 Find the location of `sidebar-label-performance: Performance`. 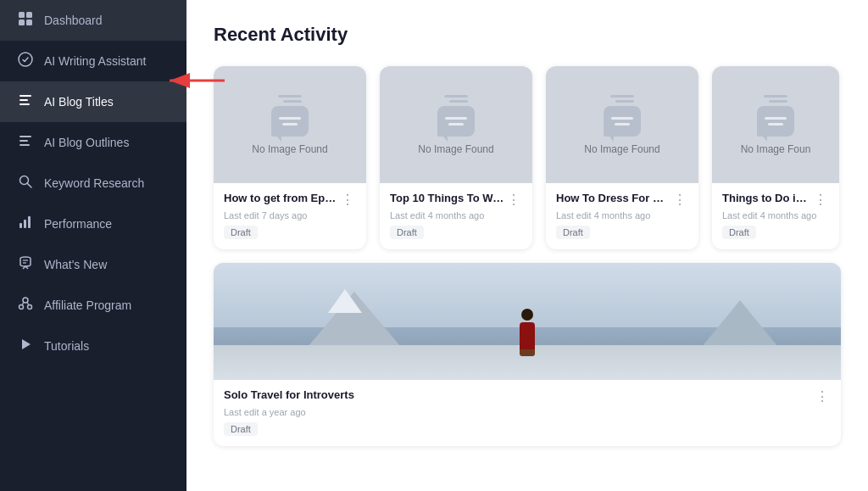

sidebar-label-performance: Performance is located at coordinates (78, 224).